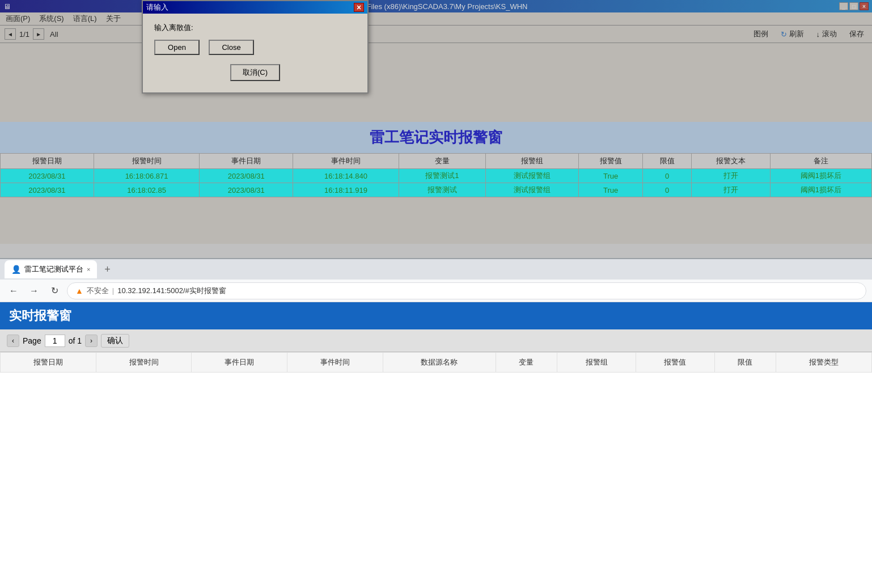 Image resolution: width=872 pixels, height=588 pixels. What do you see at coordinates (144, 363) in the screenshot?
I see `bth-alarm-time: 报警时间` at bounding box center [144, 363].